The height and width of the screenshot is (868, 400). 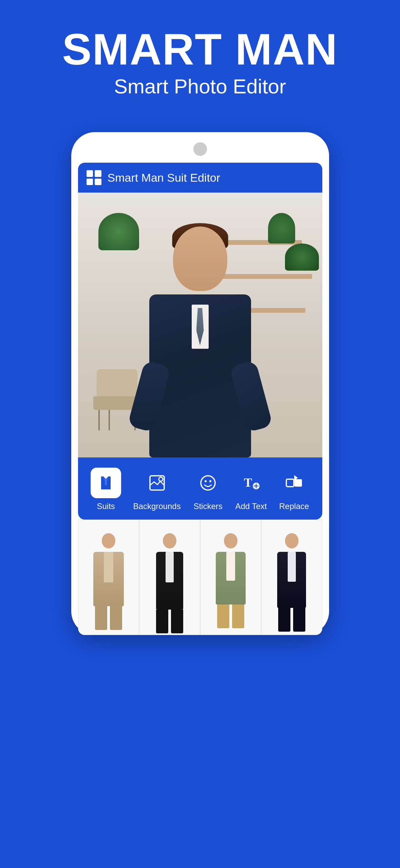 What do you see at coordinates (200, 488) in the screenshot?
I see `toolbar: Suits Backgrounds` at bounding box center [200, 488].